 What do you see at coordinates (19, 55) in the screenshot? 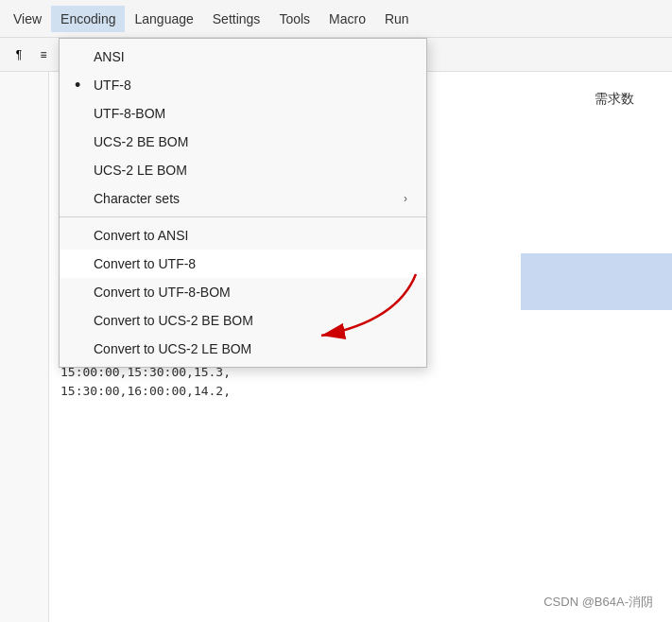
I see `toolbar-btn-1: ¶` at bounding box center [19, 55].